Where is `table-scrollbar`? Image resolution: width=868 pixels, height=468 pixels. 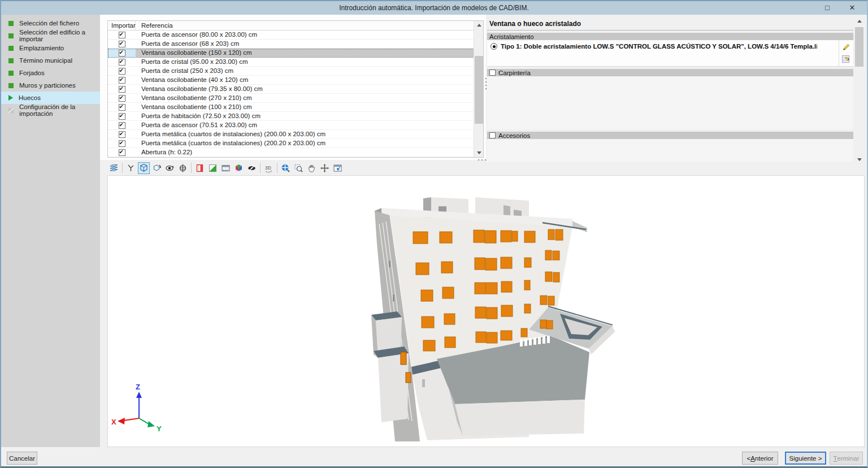 table-scrollbar is located at coordinates (478, 89).